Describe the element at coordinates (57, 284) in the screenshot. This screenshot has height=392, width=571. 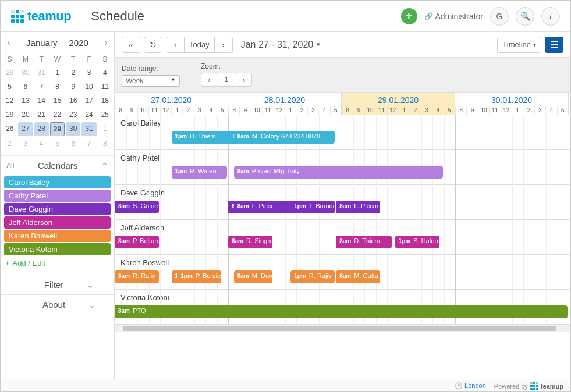
I see `filter-header: Filter ⌄` at that location.